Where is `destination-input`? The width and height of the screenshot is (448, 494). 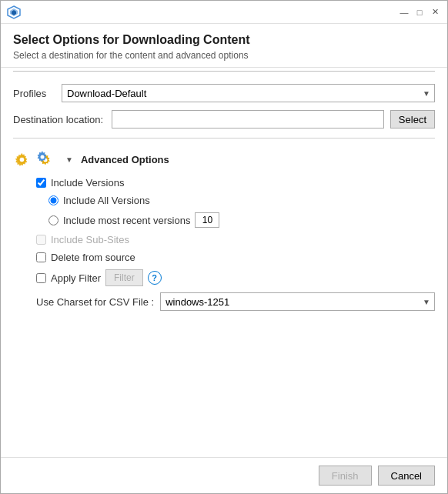
destination-input is located at coordinates (248, 119).